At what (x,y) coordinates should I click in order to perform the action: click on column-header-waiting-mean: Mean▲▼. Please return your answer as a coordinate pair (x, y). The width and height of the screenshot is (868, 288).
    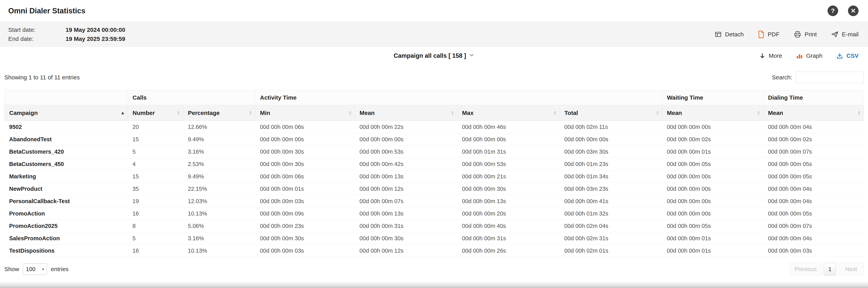
    Looking at the image, I should click on (713, 113).